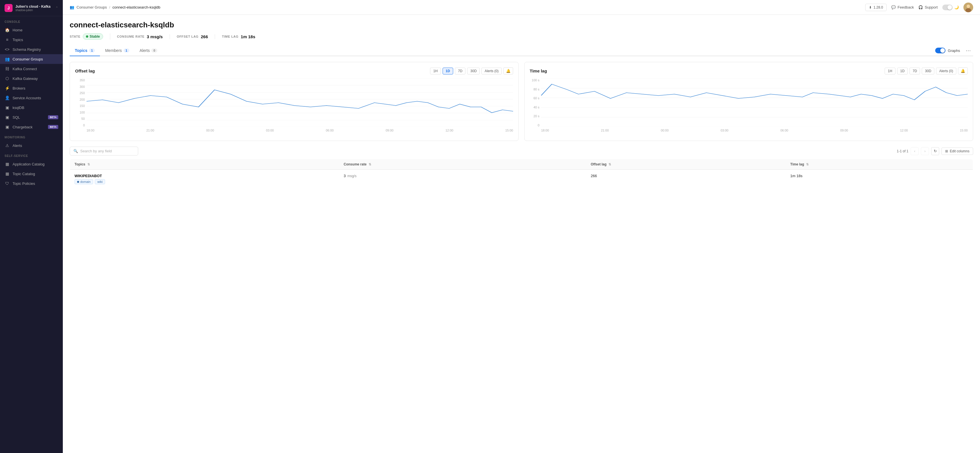 The height and width of the screenshot is (453, 980). Describe the element at coordinates (81, 100) in the screenshot. I see `ylabel-200: 200` at that location.